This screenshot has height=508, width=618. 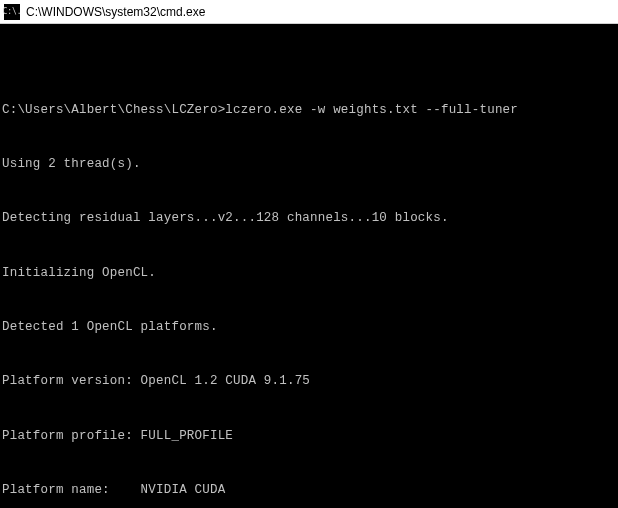 What do you see at coordinates (309, 436) in the screenshot?
I see `terminal-line: Platform profile: FULL_PROFILE` at bounding box center [309, 436].